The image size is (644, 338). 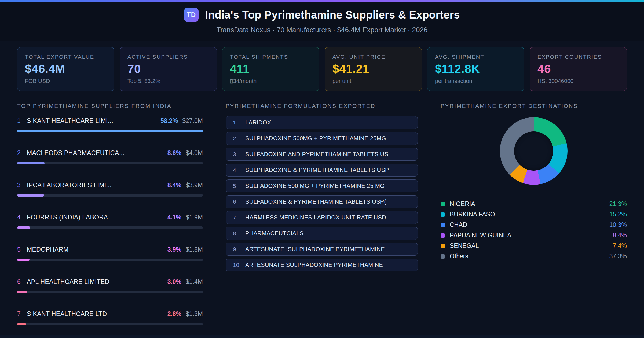 I want to click on supplier-rank: 4, so click(x=22, y=217).